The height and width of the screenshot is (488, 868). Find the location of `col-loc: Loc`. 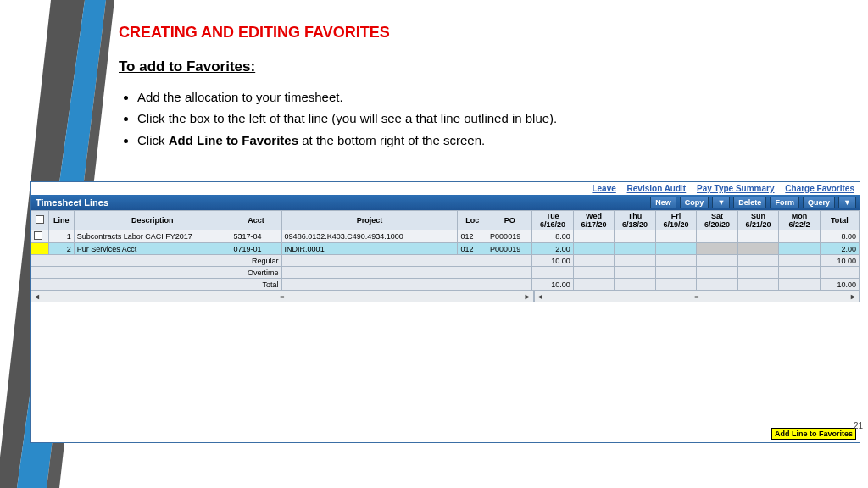

col-loc: Loc is located at coordinates (473, 220).